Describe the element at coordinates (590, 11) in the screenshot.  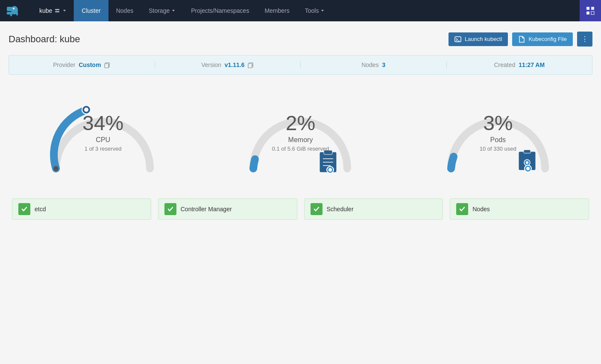
I see `grid-icon` at that location.